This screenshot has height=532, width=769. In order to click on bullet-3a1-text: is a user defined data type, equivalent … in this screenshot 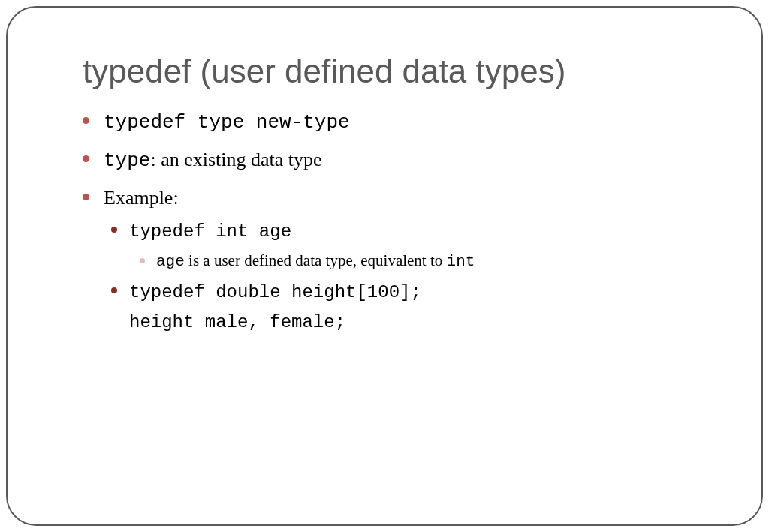, I will do `click(315, 260)`.